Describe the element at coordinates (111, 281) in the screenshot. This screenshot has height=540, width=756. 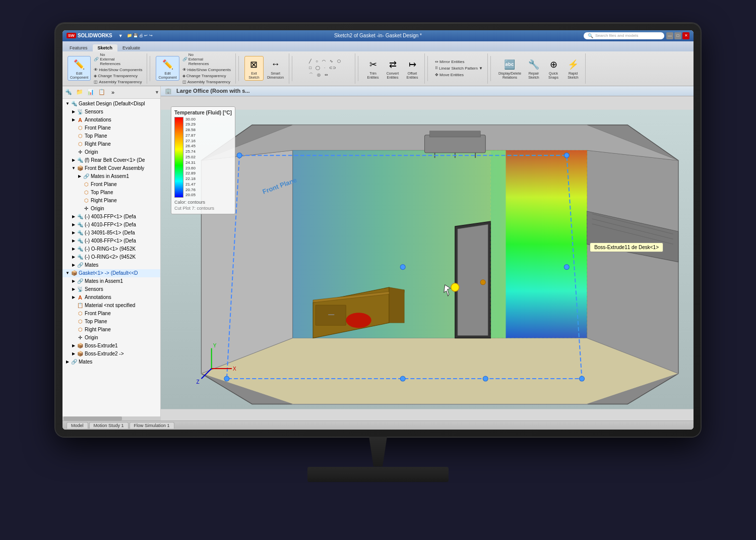
I see `tree-item-mates2: ▶ 🔗 Mates in Assem1` at that location.